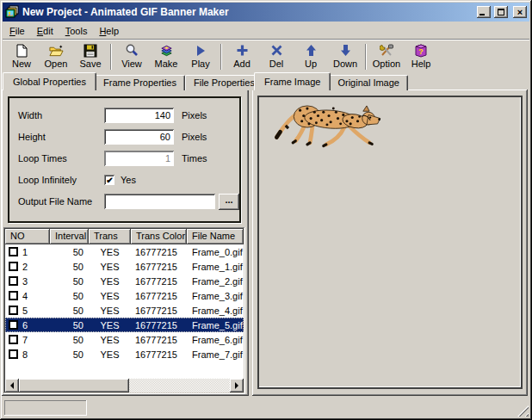 The width and height of the screenshot is (532, 420). I want to click on frame-table-header: NO Interval Trans Trans Color File Name, so click(124, 237).